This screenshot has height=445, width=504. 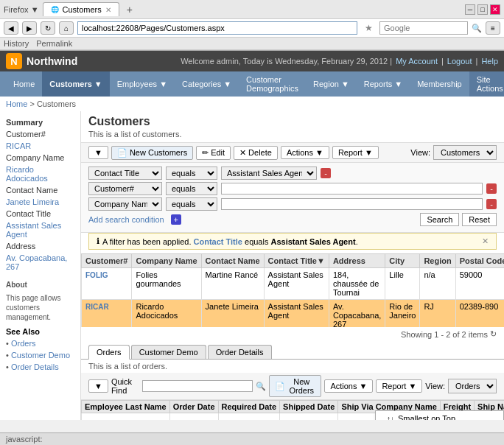 I want to click on nav-customer-demographics: Customer Demographics, so click(x=273, y=84).